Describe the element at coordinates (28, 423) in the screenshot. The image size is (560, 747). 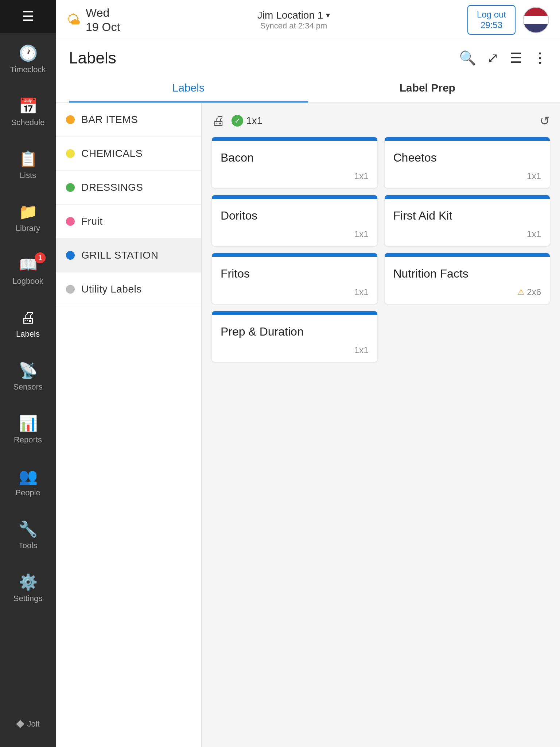
I see `reports-icon: 📊` at that location.